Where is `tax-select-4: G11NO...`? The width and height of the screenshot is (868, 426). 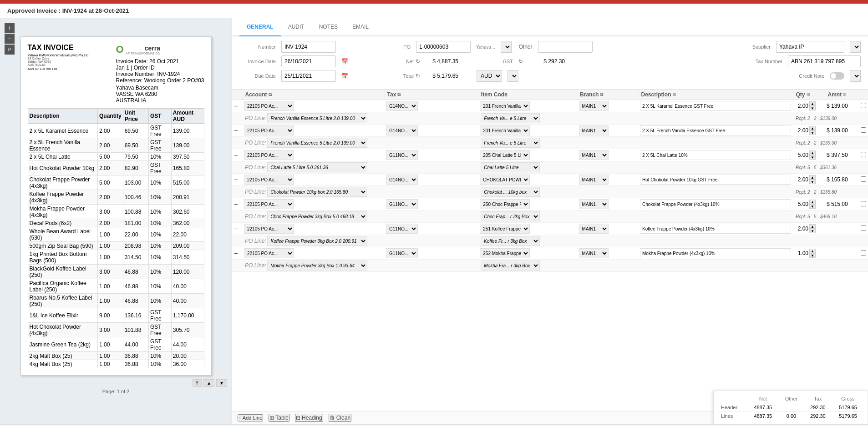 tax-select-4: G11NO... is located at coordinates (402, 204).